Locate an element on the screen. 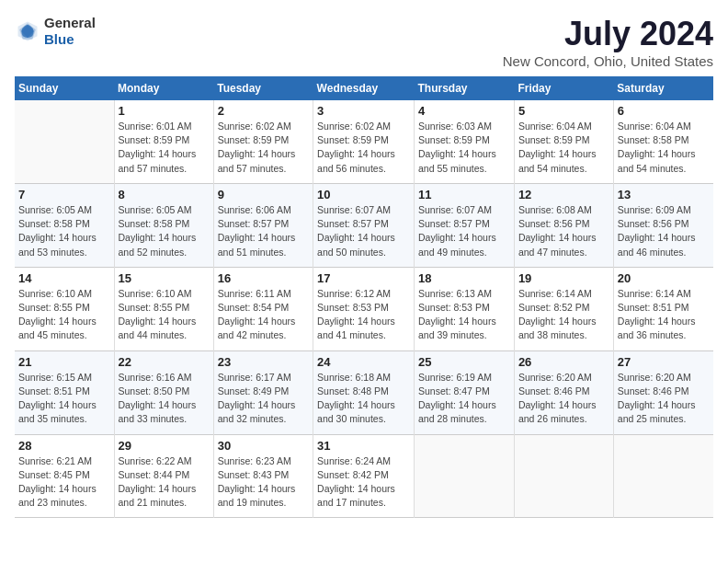 This screenshot has height=563, width=728. day-number: 18 is located at coordinates (464, 278).